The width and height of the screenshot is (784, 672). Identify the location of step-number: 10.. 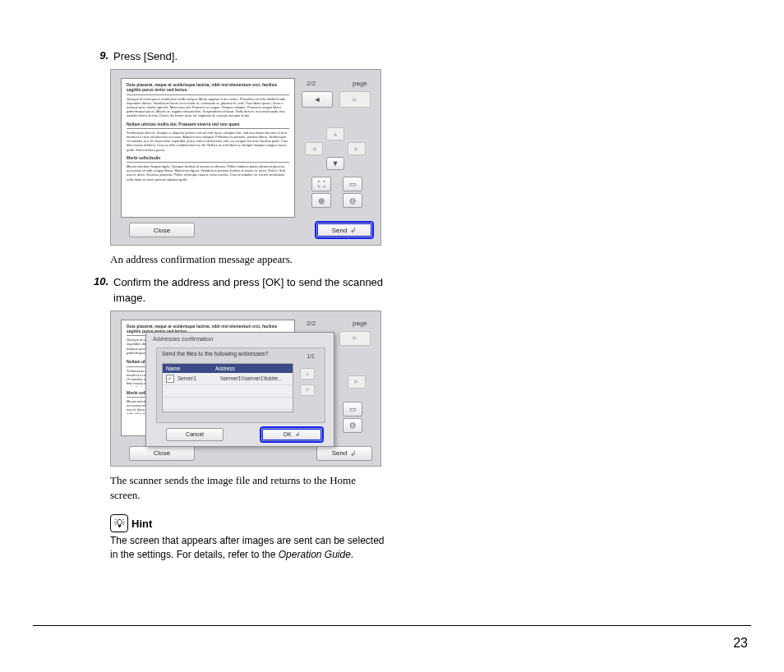
(99, 281).